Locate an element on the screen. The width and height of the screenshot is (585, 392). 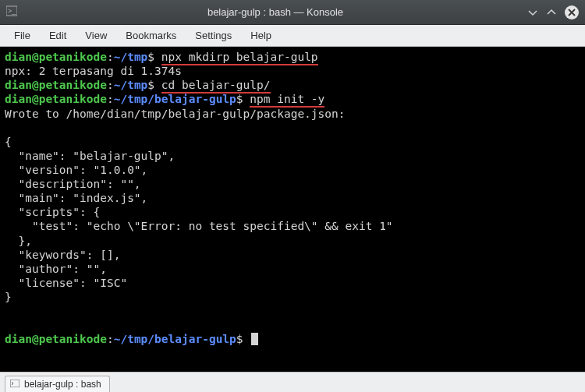
window-title: belajar-gulp : bash — Konsole is located at coordinates (275, 12).